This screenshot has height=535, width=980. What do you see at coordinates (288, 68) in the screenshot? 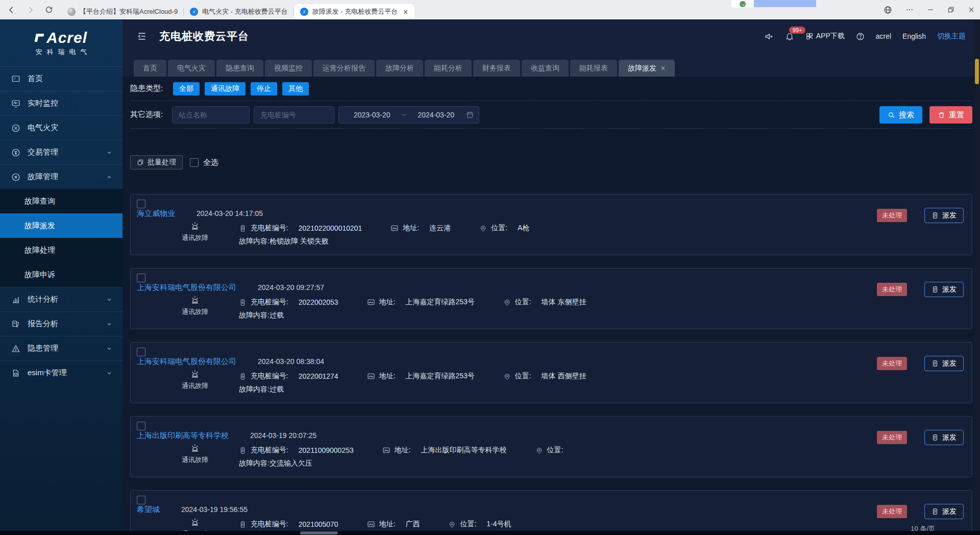
I see `tab-video-monitor: 视频监控` at bounding box center [288, 68].